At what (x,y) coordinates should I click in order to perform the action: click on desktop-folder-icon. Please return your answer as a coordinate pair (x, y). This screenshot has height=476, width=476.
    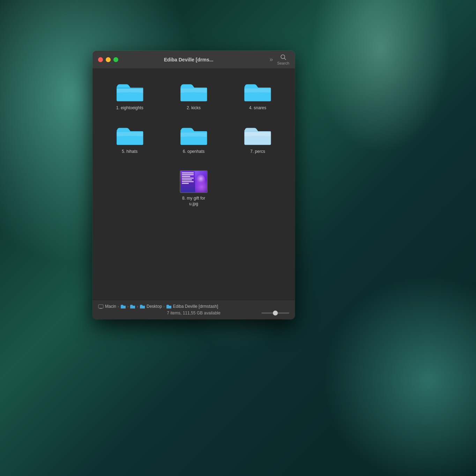
    Looking at the image, I should click on (142, 306).